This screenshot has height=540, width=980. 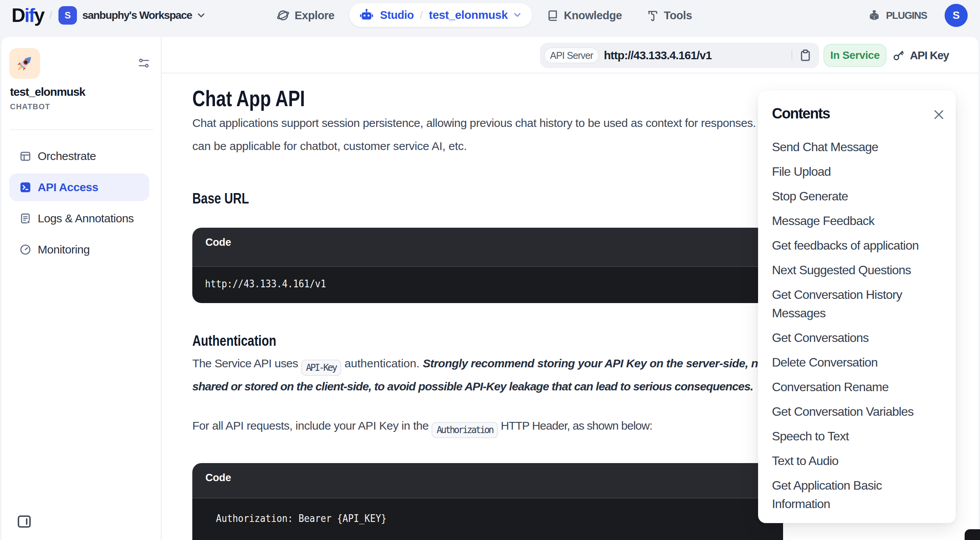 What do you see at coordinates (137, 15) in the screenshot?
I see `workspace-name: sanbuphy's Workspace` at bounding box center [137, 15].